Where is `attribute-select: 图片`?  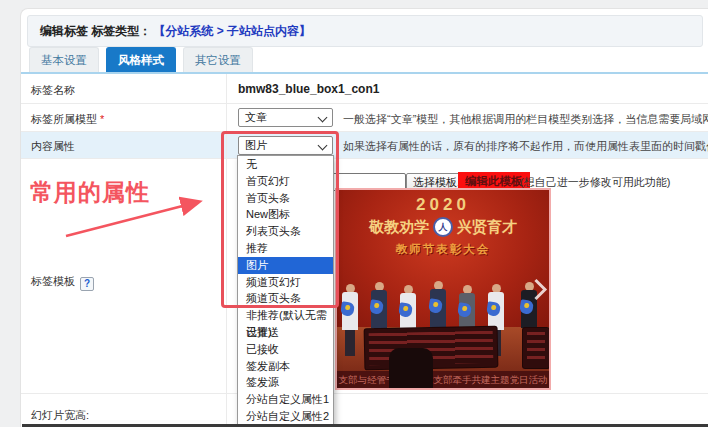 attribute-select: 图片 is located at coordinates (286, 146).